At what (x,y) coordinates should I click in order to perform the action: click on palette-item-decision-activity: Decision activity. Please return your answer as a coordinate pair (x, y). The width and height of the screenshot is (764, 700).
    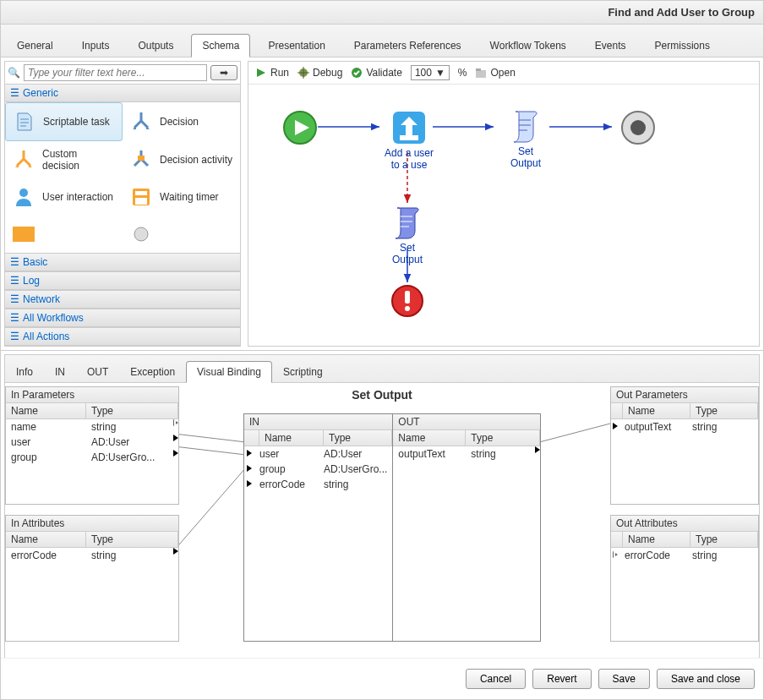
    Looking at the image, I should click on (181, 160).